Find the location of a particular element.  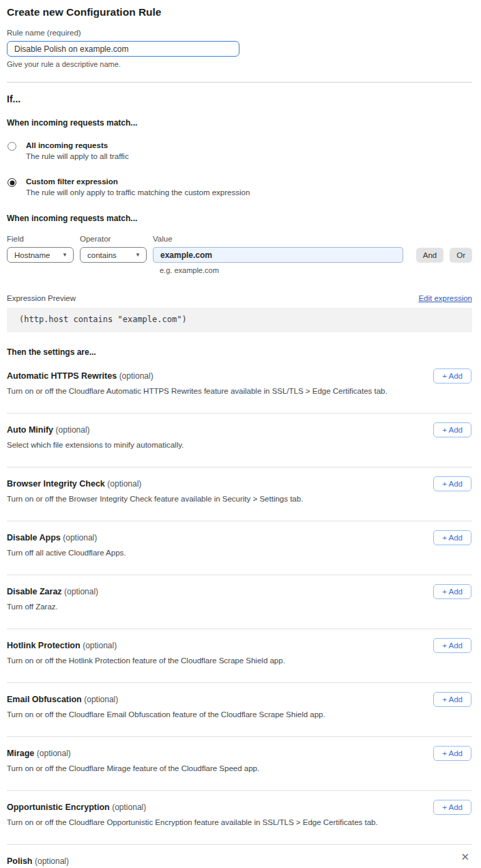

operator-select: contains ▼ is located at coordinates (113, 255).